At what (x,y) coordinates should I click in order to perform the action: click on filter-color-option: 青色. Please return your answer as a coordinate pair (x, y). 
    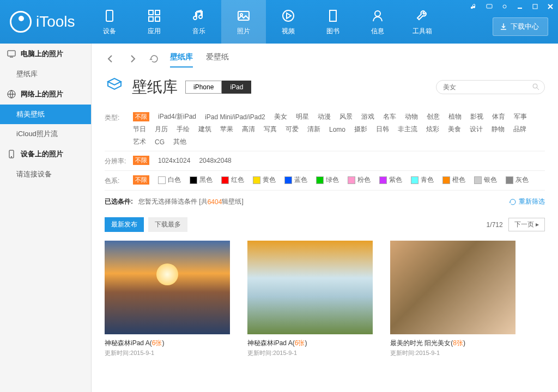
    Looking at the image, I should click on (422, 180).